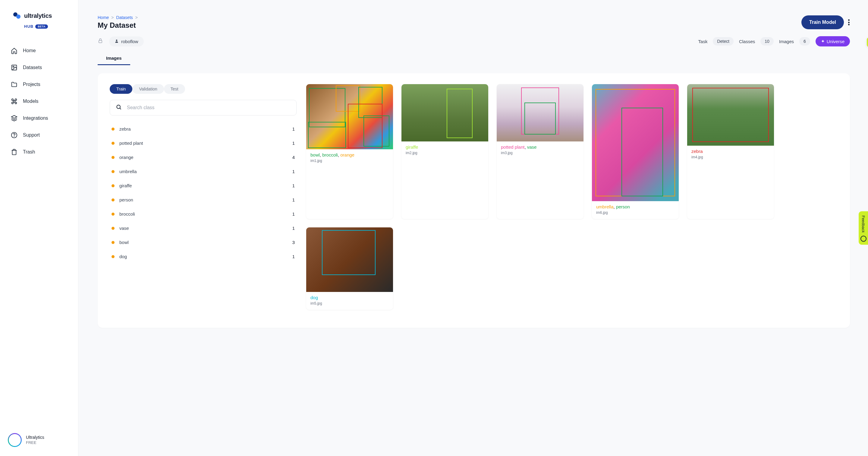 This screenshot has height=456, width=868. Describe the element at coordinates (445, 151) in the screenshot. I see `image-card: giraffeim2.jpg` at that location.